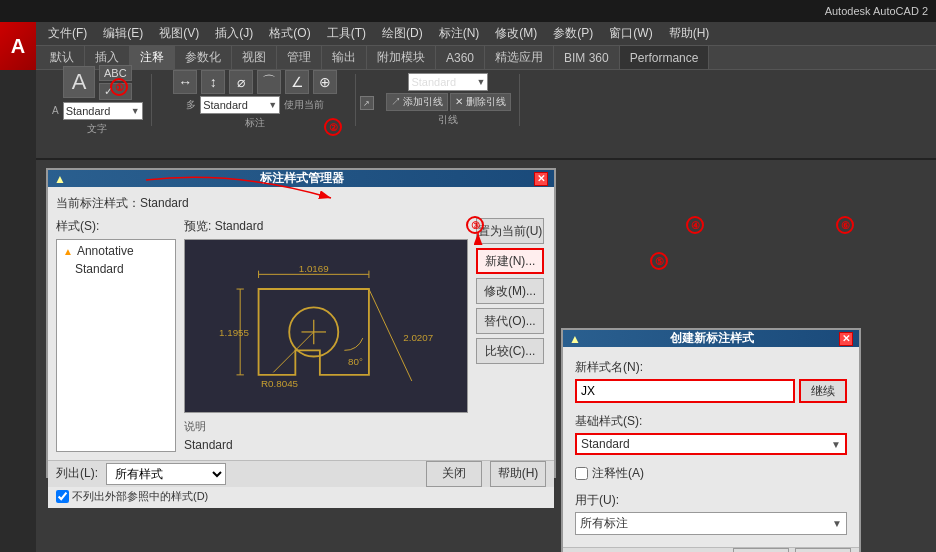  I want to click on dialog-newstyle-close-icon: ✕, so click(846, 339).